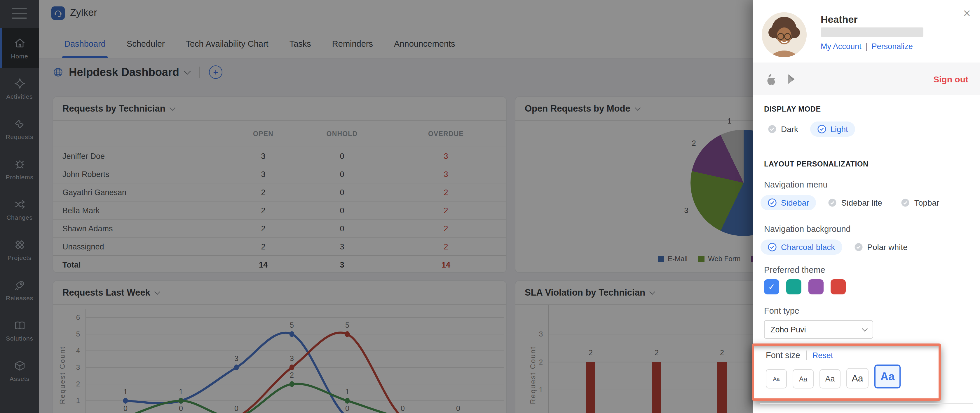 The image size is (980, 413). Describe the element at coordinates (887, 377) in the screenshot. I see `font-size-option-5-selected: Aa` at that location.